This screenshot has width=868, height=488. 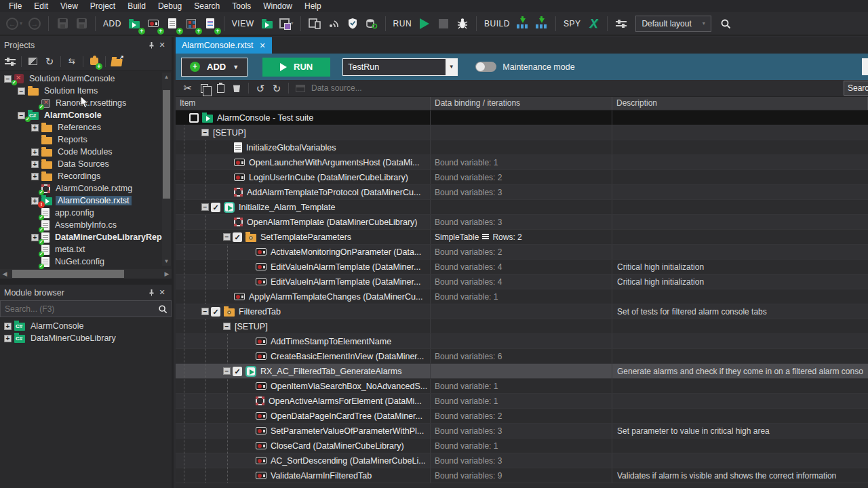 I want to click on sync-with-document-button: ⇆, so click(x=72, y=62).